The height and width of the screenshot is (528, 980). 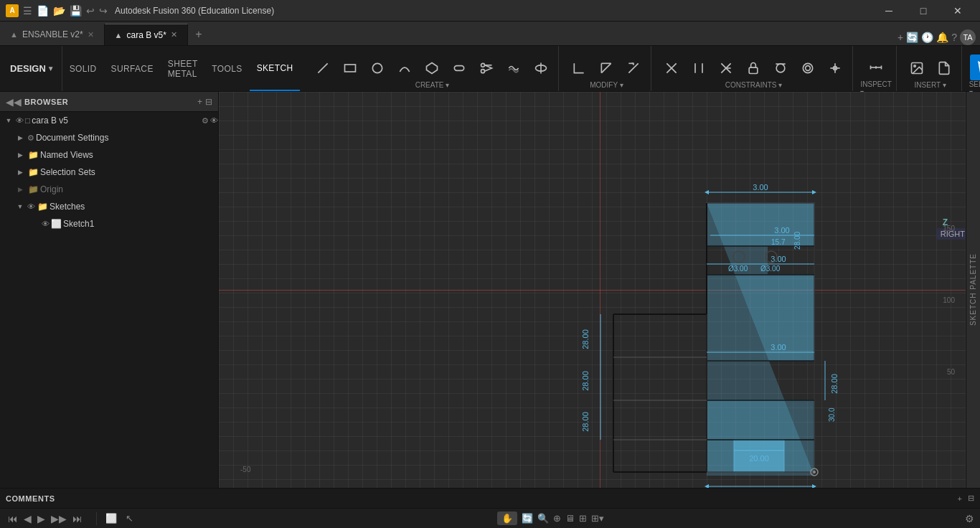 I want to click on more-tool-btn: ⊞▾, so click(x=598, y=518).